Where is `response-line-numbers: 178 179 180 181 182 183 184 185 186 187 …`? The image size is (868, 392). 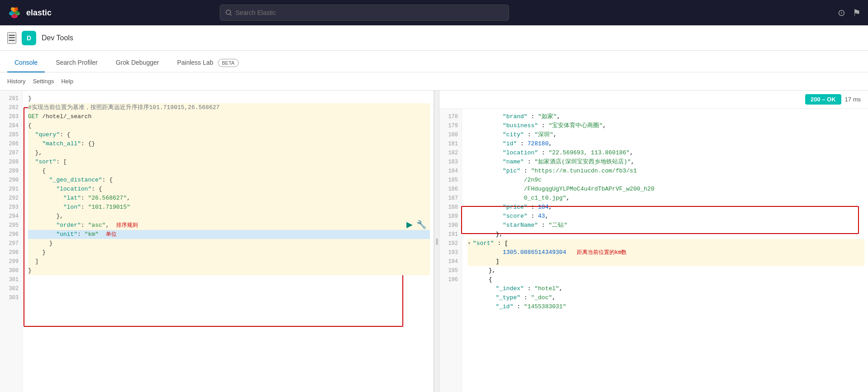
response-line-numbers: 178 179 180 181 182 183 184 185 186 187 … is located at coordinates (451, 250).